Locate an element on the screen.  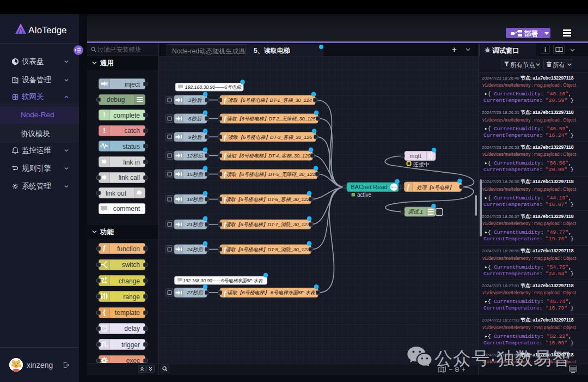
svg-text: active is located at coordinates (365, 195).